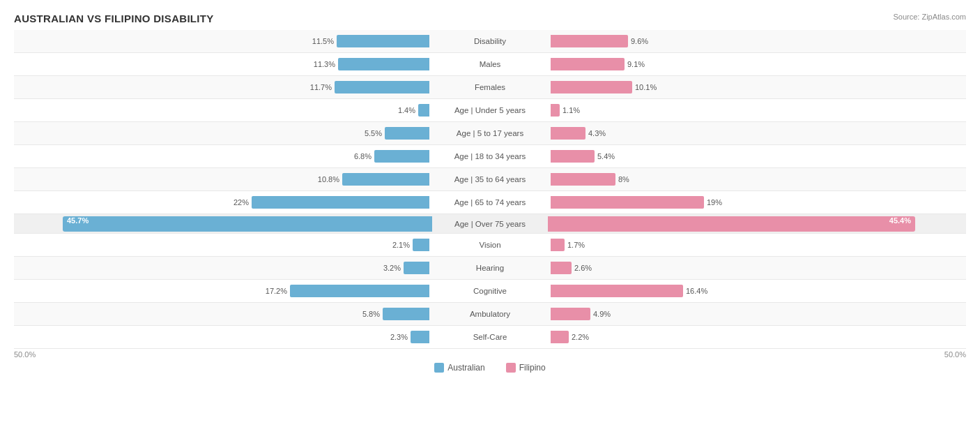  Describe the element at coordinates (490, 268) in the screenshot. I see `row-label: Hearing` at that location.